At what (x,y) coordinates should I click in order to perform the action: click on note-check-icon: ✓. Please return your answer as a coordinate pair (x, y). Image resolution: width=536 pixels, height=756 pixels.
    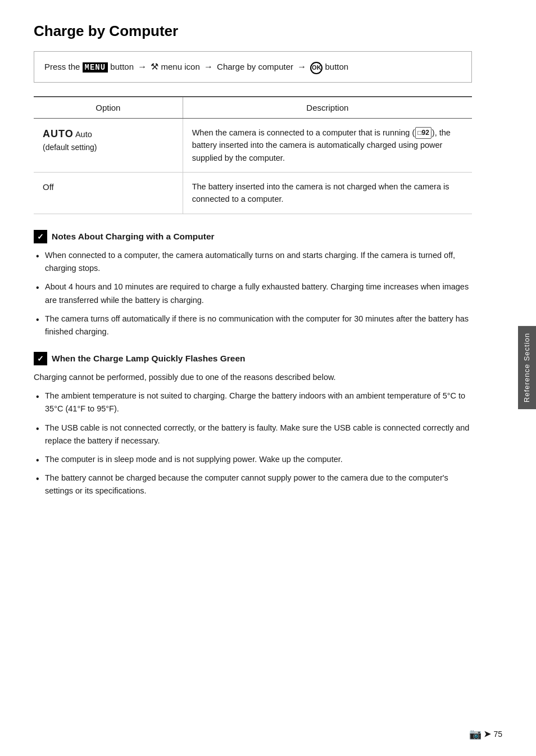
    Looking at the image, I should click on (40, 237).